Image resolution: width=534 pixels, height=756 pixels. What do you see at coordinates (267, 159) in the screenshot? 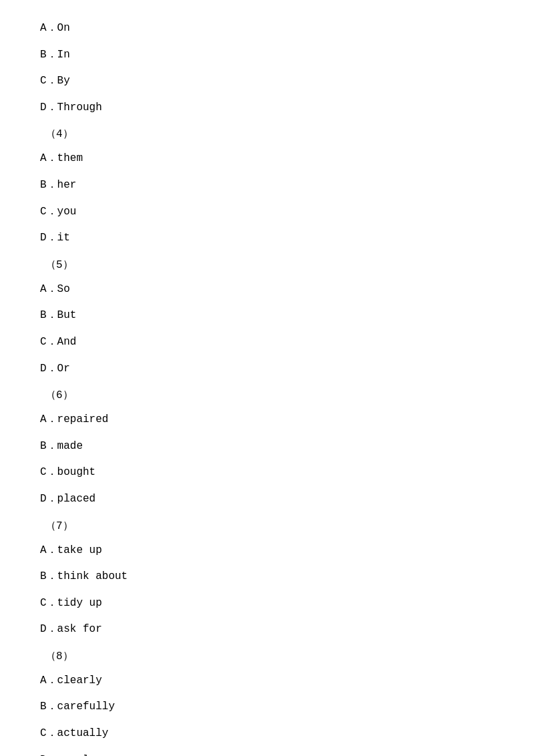
I see `option-a4: A．them` at bounding box center [267, 159].